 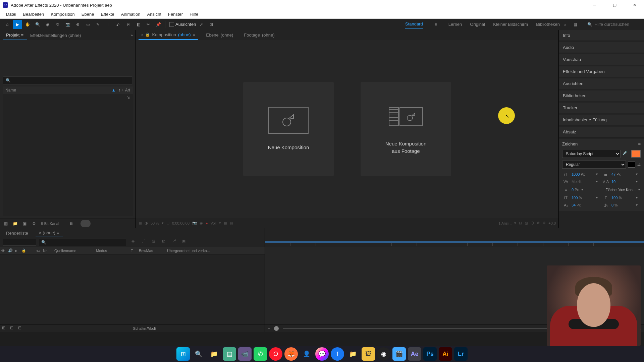 What do you see at coordinates (56, 36) in the screenshot?
I see `tab-effect-settings: Effekteinstellungen (ohne)` at bounding box center [56, 36].